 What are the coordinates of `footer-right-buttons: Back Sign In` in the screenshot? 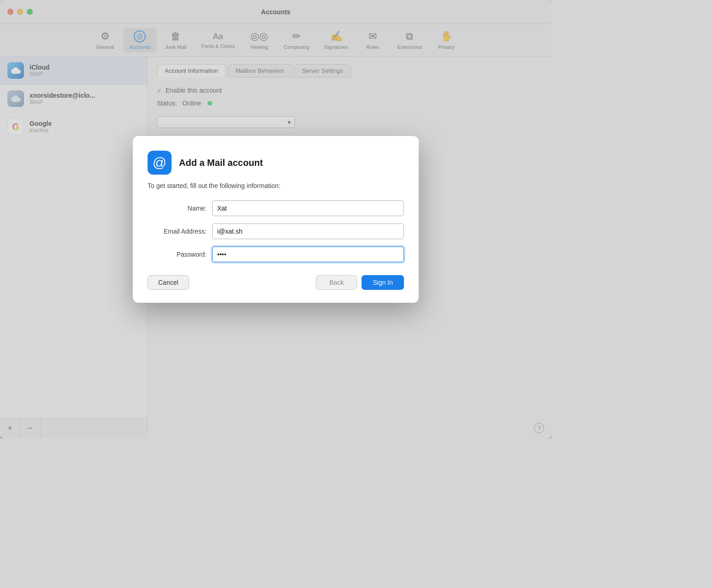 It's located at (360, 282).